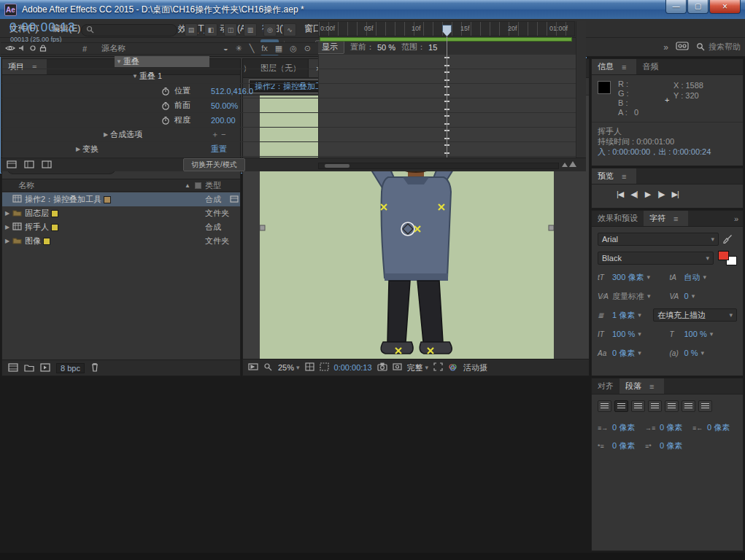 The image size is (745, 560). I want to click on always-preview-icon, so click(253, 368).